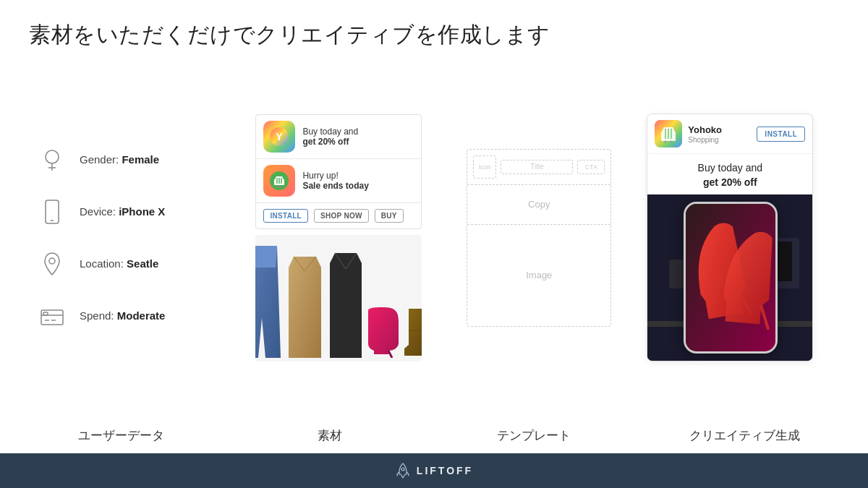 This screenshot has width=868, height=488. Describe the element at coordinates (127, 212) in the screenshot. I see `user-data-device: Device: iPhone X` at that location.